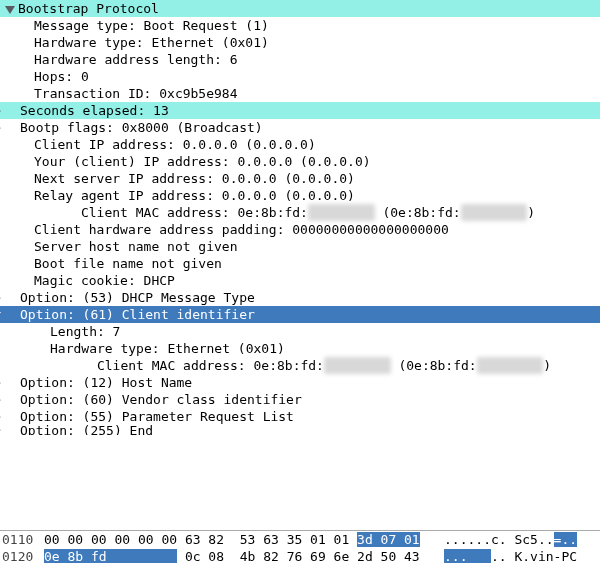 The width and height of the screenshot is (600, 563). Describe the element at coordinates (300, 42) in the screenshot. I see `field-hardware-type: Hardware type: Ethernet (0x01)` at that location.